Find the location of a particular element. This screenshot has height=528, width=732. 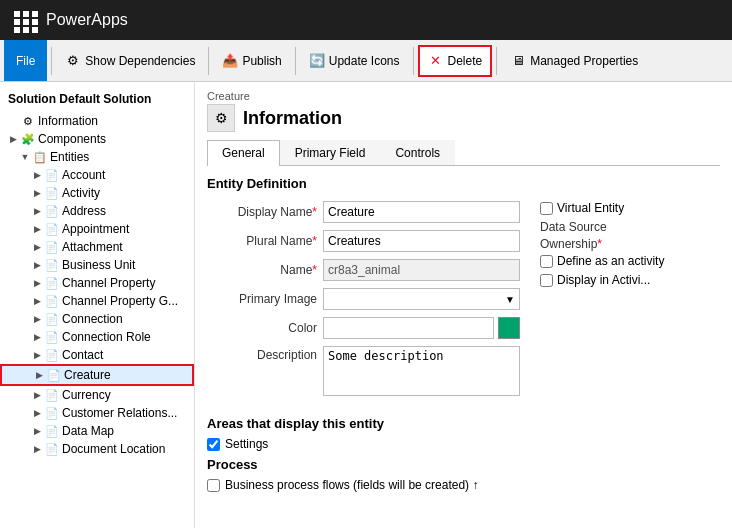

name-row: Name* is located at coordinates (364, 270).